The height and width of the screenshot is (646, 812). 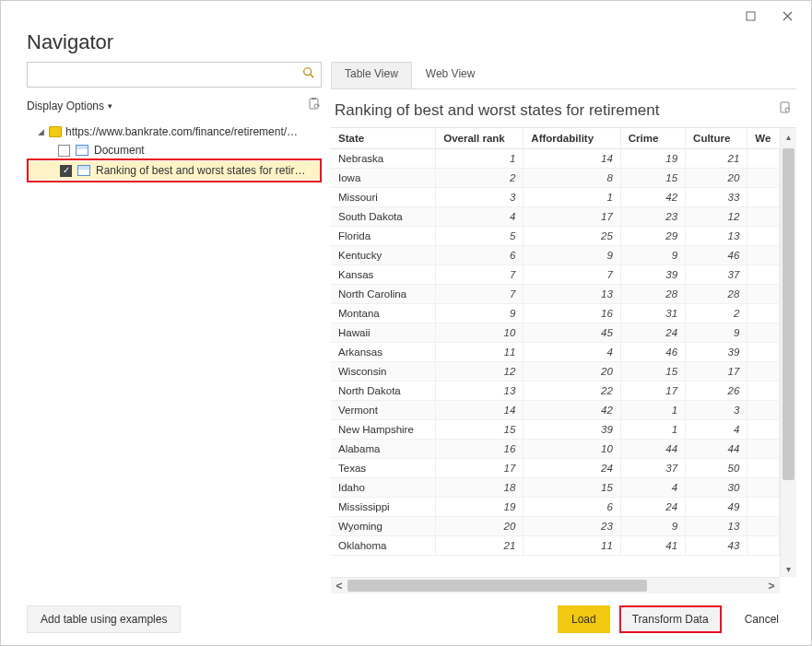 I want to click on col-crime: Crime, so click(x=653, y=138).